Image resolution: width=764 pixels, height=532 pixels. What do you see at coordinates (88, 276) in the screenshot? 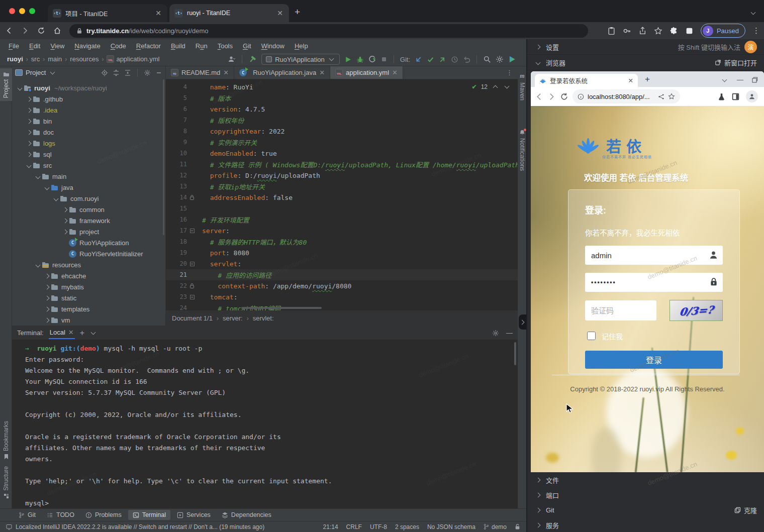
I see `tree-item-ehcache: ehcache` at bounding box center [88, 276].